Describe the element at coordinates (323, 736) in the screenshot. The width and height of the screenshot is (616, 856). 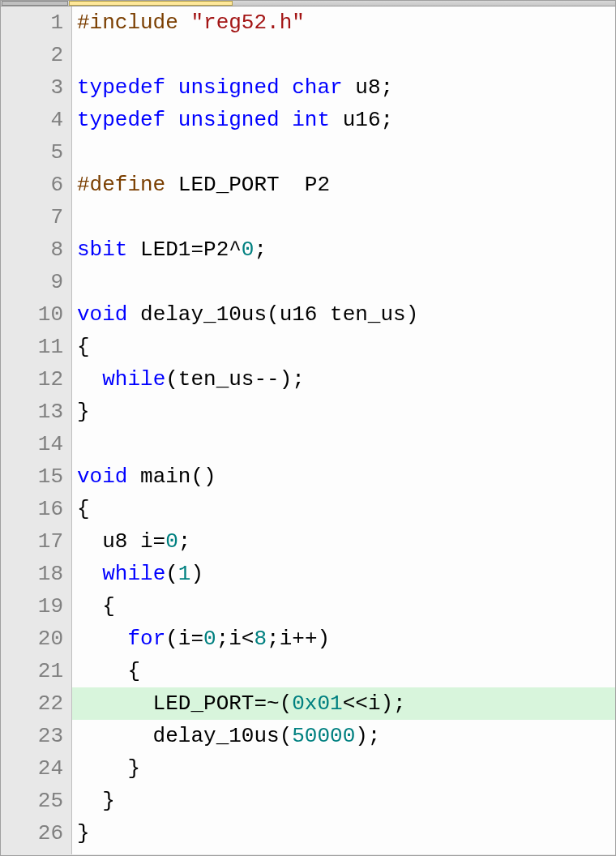
I see `token-num: 50000` at that location.